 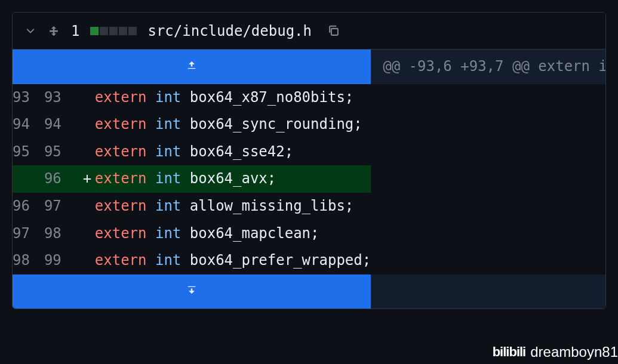 I want to click on code-line-content: extern int allow_missing_libs;, so click(x=223, y=206).